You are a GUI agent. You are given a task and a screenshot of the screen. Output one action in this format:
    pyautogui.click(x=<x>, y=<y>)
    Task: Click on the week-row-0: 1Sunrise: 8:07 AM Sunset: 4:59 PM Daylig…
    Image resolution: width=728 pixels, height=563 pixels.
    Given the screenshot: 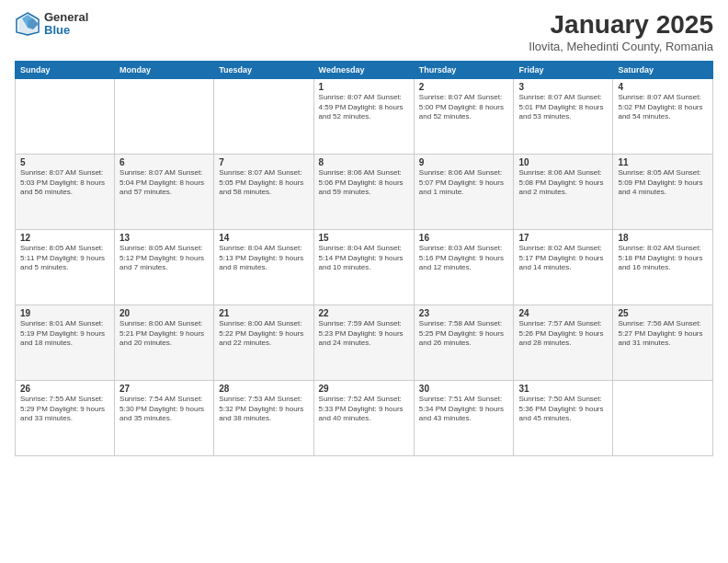 What is the action you would take?
    pyautogui.click(x=364, y=116)
    